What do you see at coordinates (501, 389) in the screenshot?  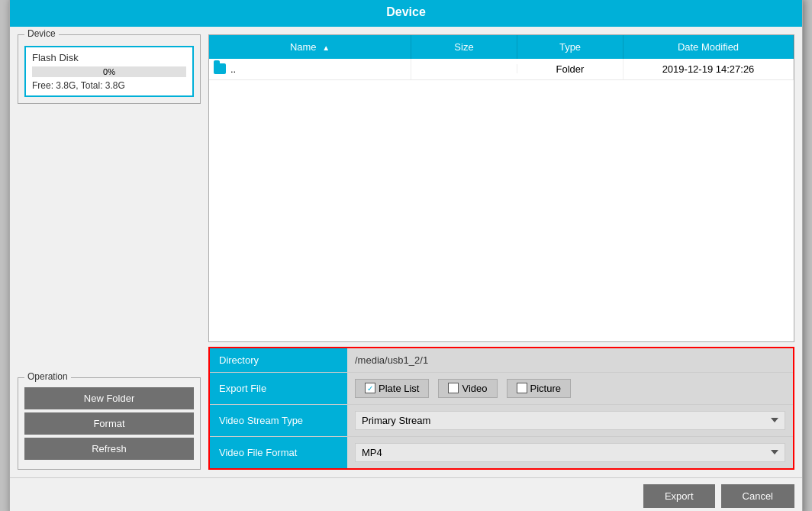 I see `export-file-row: Export File ✓ Plate List Video Picture` at bounding box center [501, 389].